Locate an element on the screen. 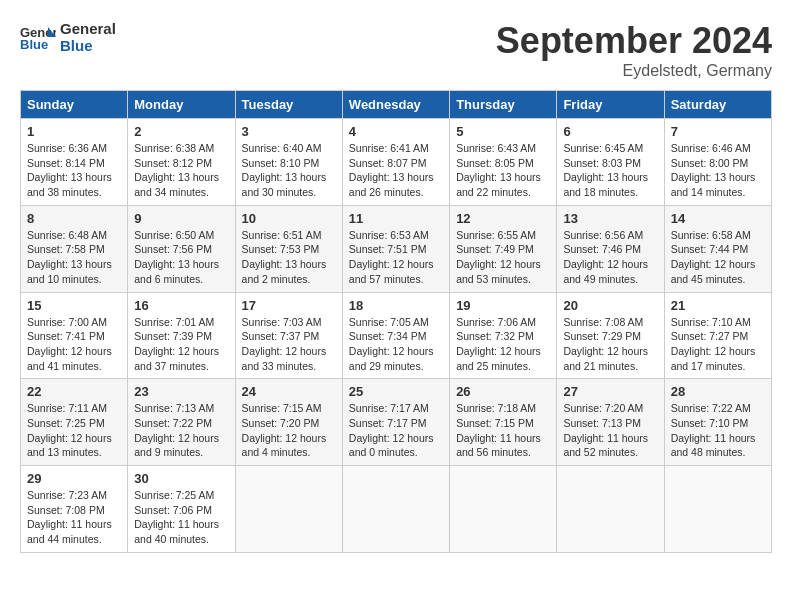 Image resolution: width=792 pixels, height=612 pixels. day-info: Sunrise: 7:25 AMSunset: 7:06 PMDaylight:… is located at coordinates (181, 518).